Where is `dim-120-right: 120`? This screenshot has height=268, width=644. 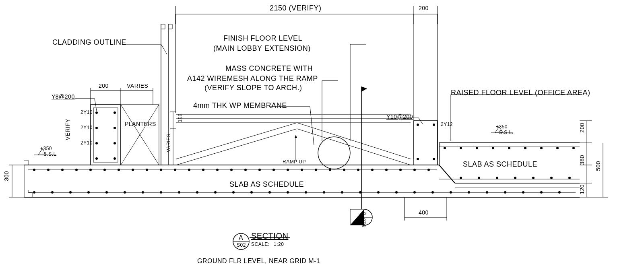 dim-120-right: 120 is located at coordinates (582, 189).